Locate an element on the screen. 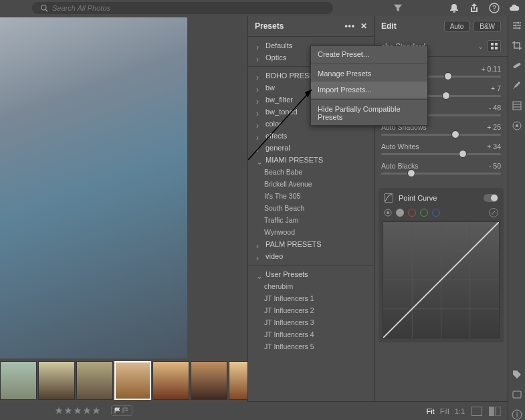  view-original-toggle is located at coordinates (477, 411).